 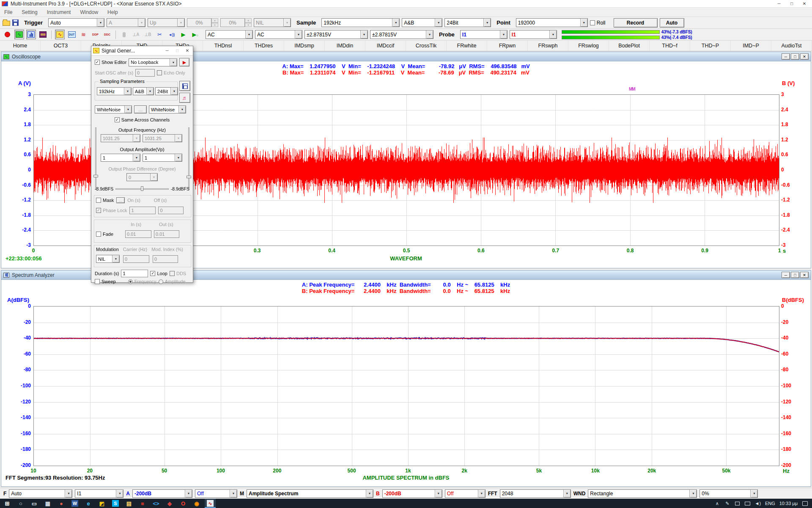 I want to click on record-length-combo: 192000▼, so click(x=552, y=23).